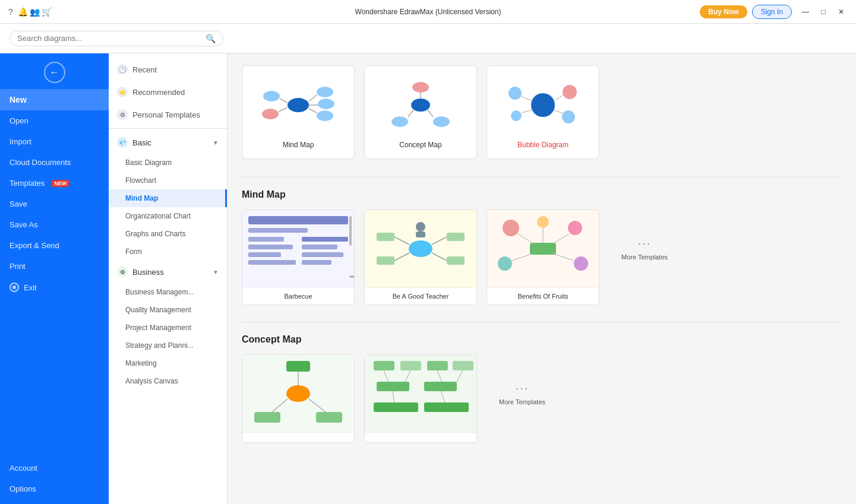  Describe the element at coordinates (168, 363) in the screenshot. I see `mid-nav-marketing: Marketing` at that location.